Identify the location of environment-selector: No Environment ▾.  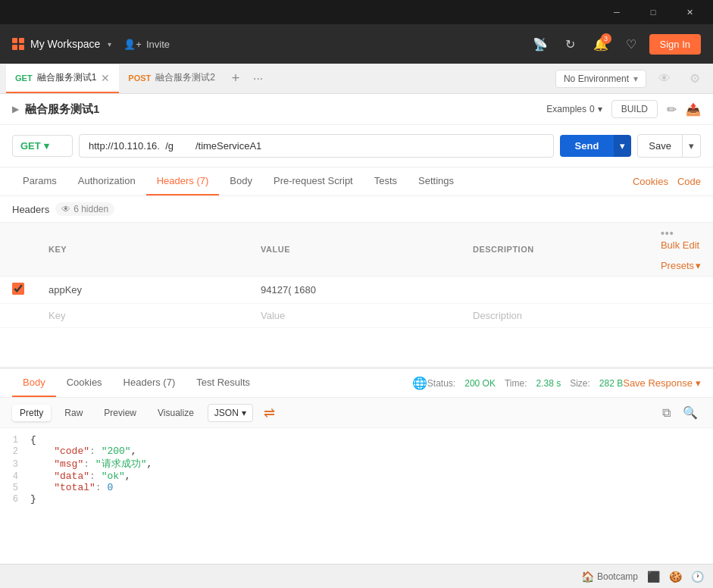
(601, 79).